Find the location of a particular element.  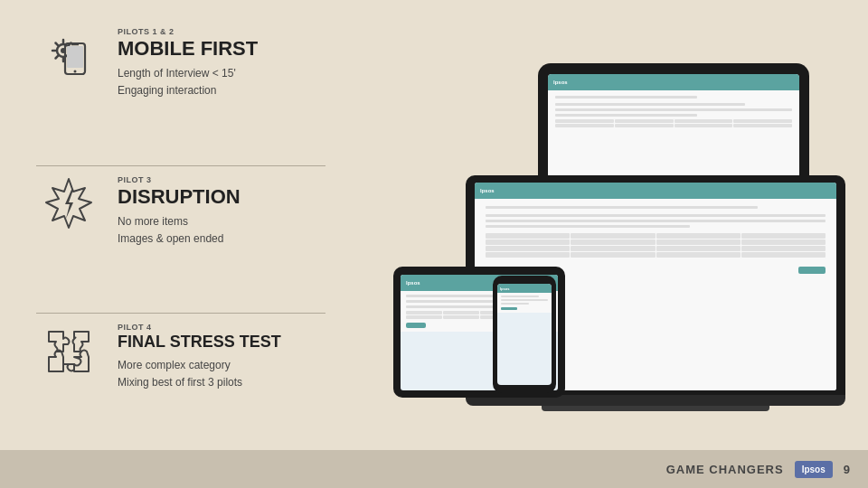

pilot4-title: FINAL STRESS TEST is located at coordinates (222, 343).